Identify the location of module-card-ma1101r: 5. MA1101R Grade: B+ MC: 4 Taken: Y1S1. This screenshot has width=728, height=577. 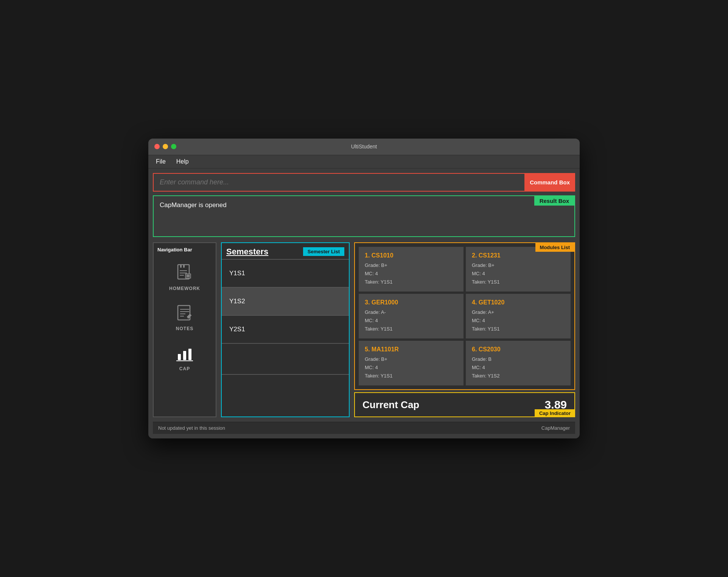
(411, 363).